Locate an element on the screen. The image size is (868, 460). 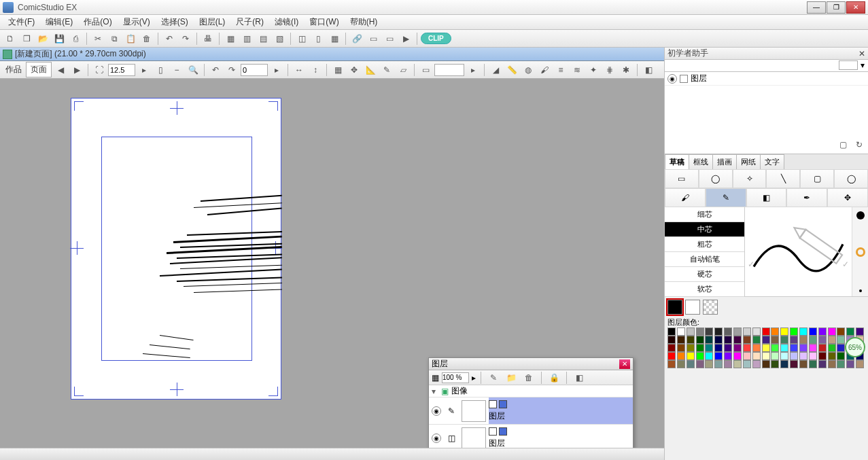
menu-item: 文件(F) is located at coordinates (22, 22).